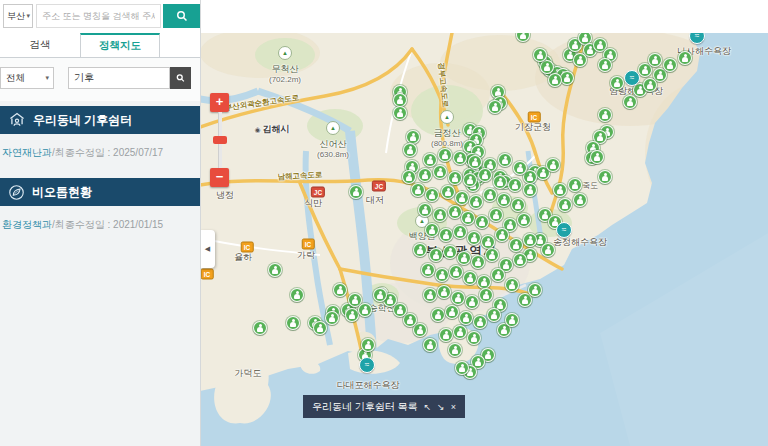  I want to click on dept-link: 환경정책과, so click(27, 224).